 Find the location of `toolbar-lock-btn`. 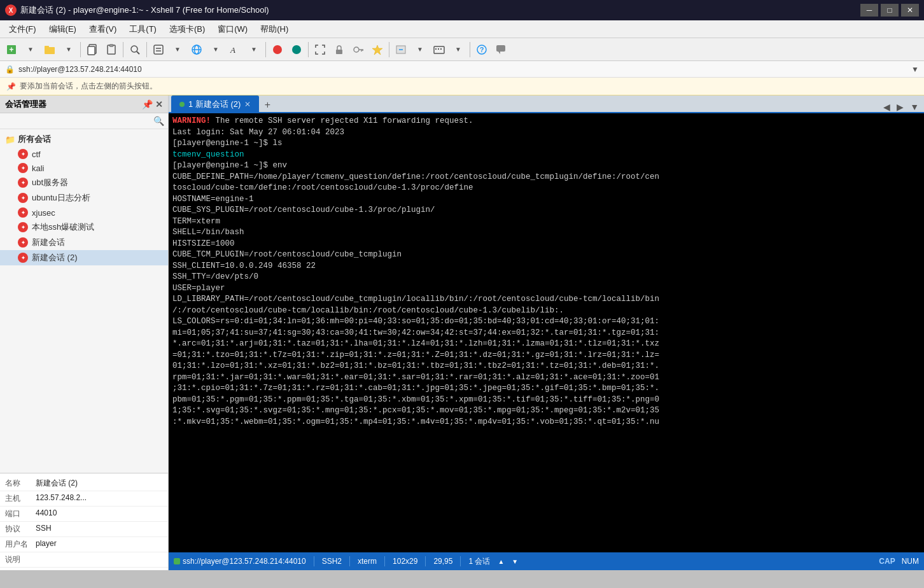

toolbar-lock-btn is located at coordinates (339, 50).